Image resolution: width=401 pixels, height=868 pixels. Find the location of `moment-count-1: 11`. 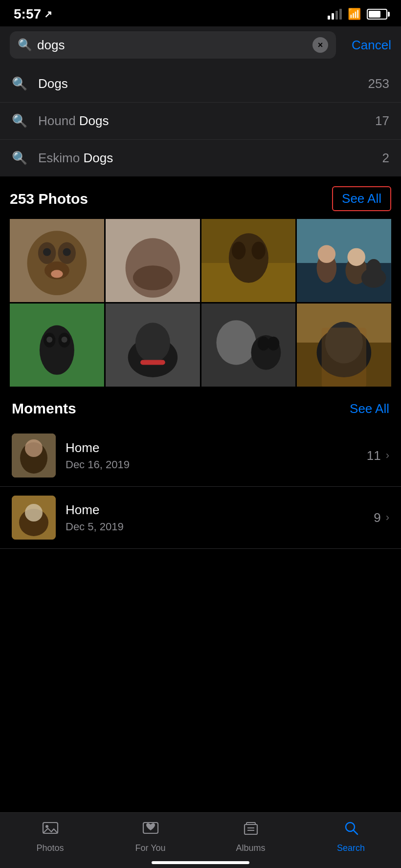

moment-count-1: 11 is located at coordinates (374, 456).